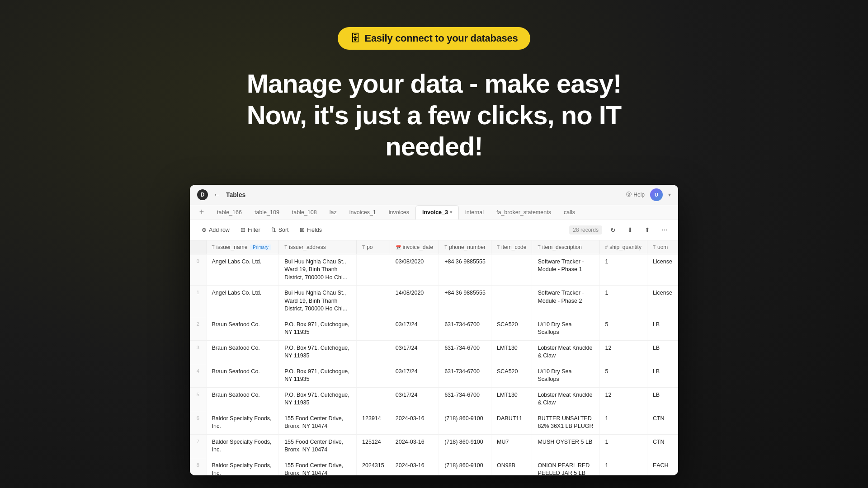  I want to click on cell-item_description: BUTTER UNSALTED 82% 36X1 LB PLUGR, so click(566, 422).